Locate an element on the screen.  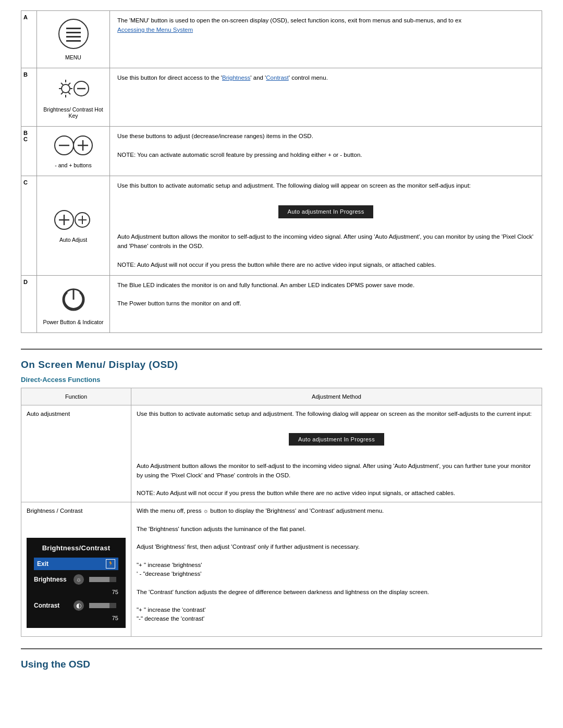
osd-contrast-label: Contrast is located at coordinates (52, 606).